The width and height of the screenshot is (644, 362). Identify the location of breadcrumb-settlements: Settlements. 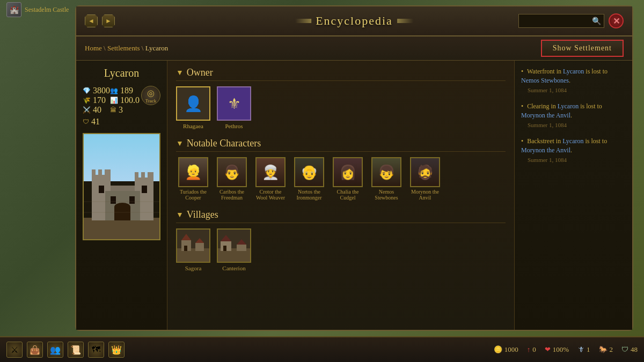
(123, 48).